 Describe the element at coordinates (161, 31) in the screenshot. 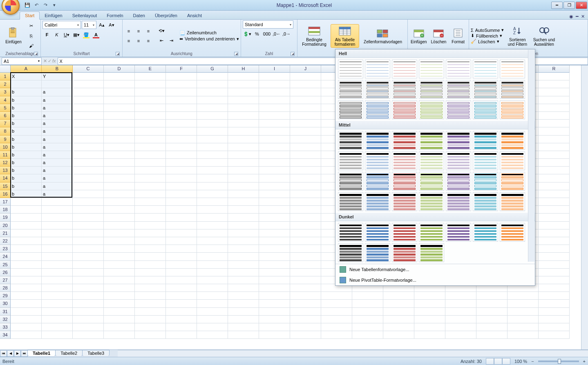

I see `orientation-icon: ⟲▾` at that location.